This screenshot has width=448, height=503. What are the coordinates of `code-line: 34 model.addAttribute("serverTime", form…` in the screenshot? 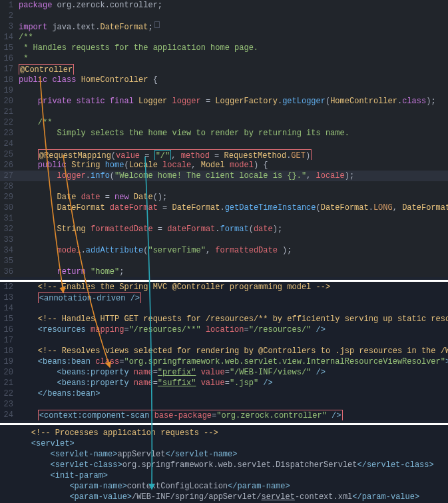 It's located at (224, 251).